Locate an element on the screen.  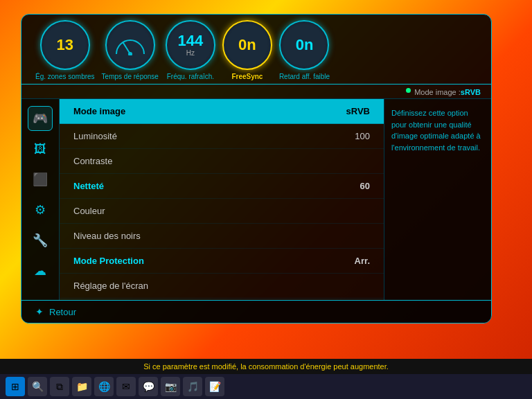
response-time-dial is located at coordinates (130, 45).